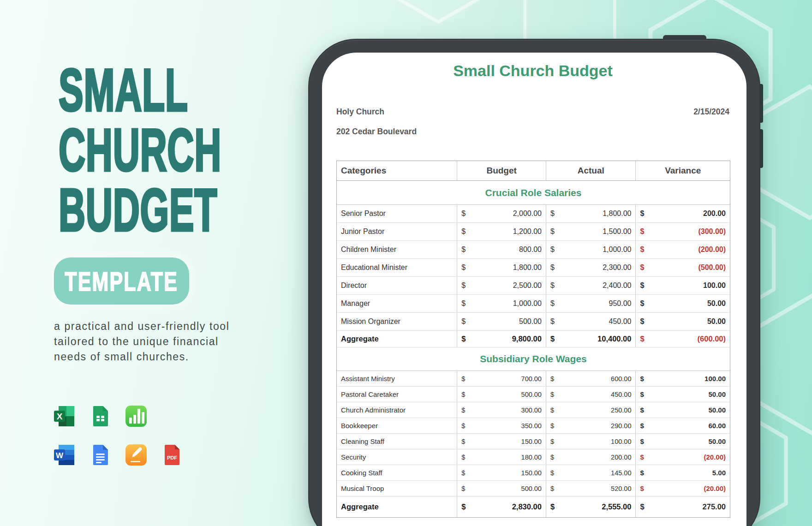 The height and width of the screenshot is (526, 812). I want to click on amount: (20.00), so click(715, 457).